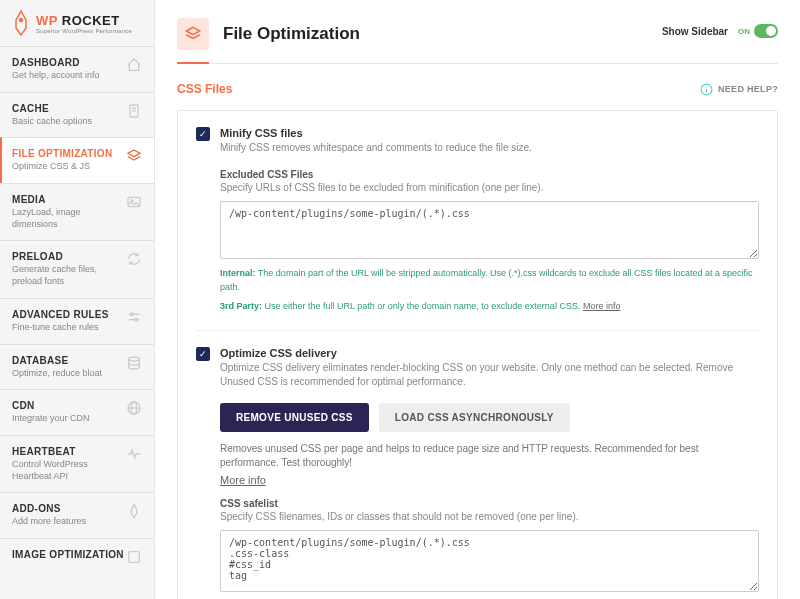 Image resolution: width=800 pixels, height=599 pixels. What do you see at coordinates (77, 69) in the screenshot?
I see `sidebar-item-dashboard: DASHBOARDGet help, account info` at bounding box center [77, 69].